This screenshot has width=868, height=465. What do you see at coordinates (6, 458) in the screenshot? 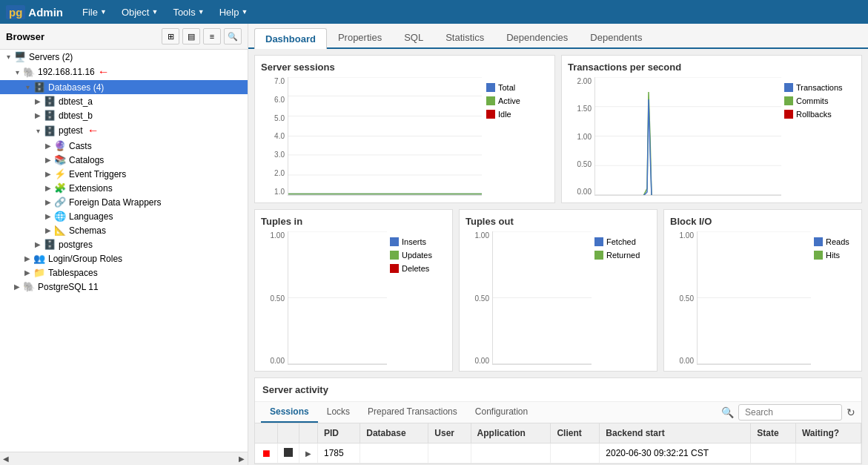
I see `scroll-left: ◀` at bounding box center [6, 458].